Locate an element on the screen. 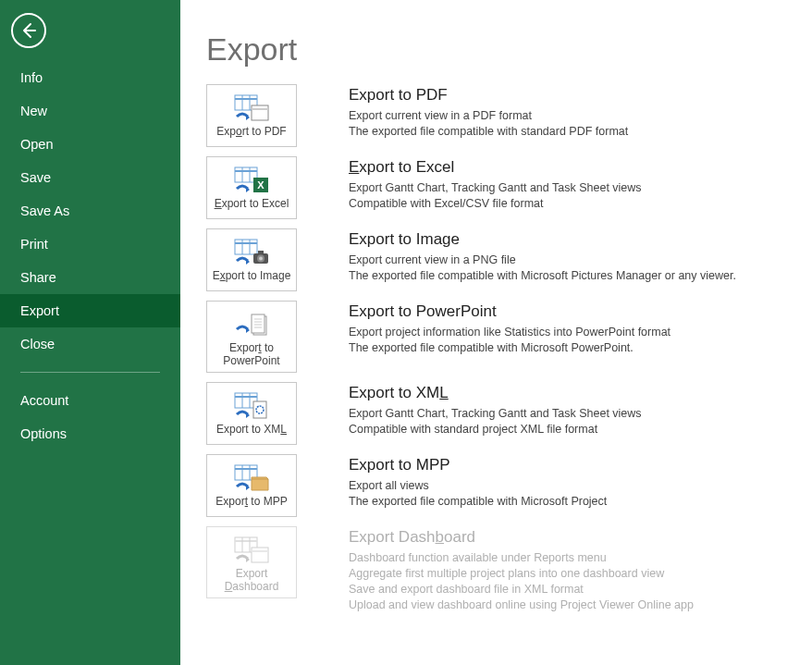  export-row-dashboard: ExportDashboard Export Dashboard Dashboa… is located at coordinates (496, 570).